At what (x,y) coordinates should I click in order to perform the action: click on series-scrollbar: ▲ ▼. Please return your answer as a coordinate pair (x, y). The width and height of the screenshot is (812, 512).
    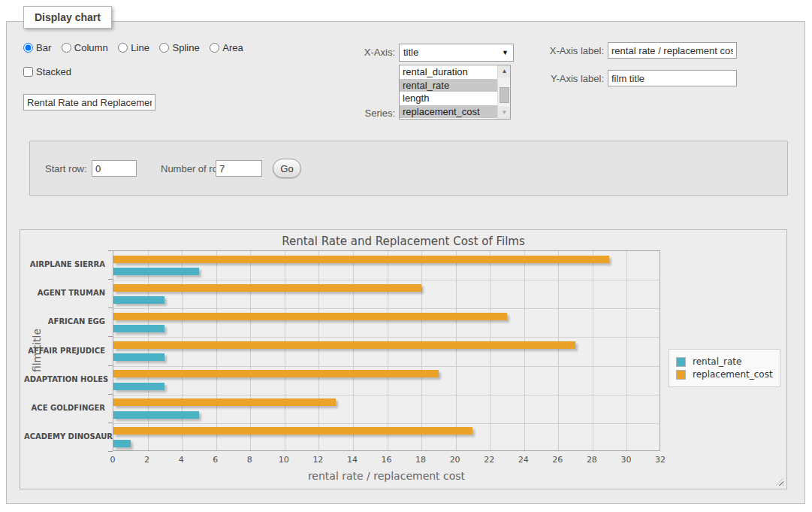
    Looking at the image, I should click on (503, 92).